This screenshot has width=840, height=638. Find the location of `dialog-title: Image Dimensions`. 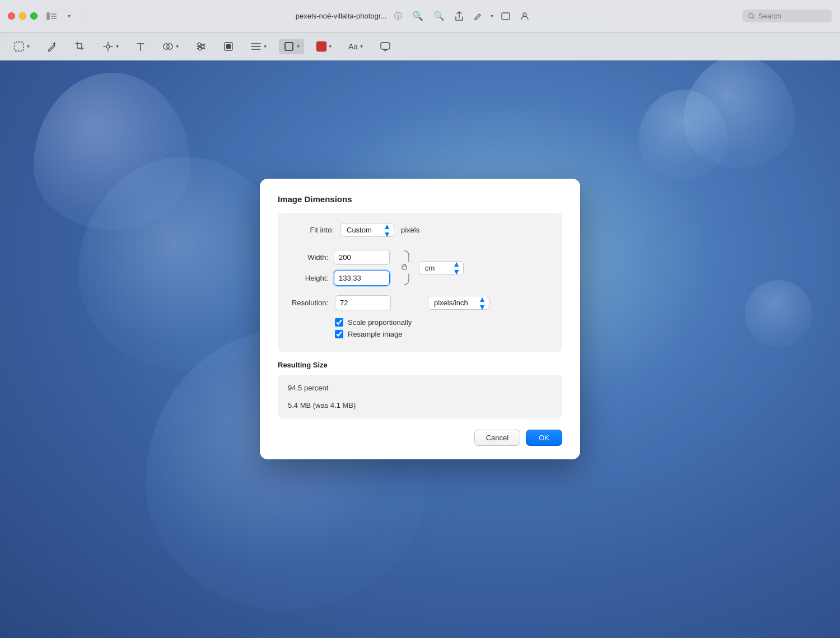

dialog-title: Image Dimensions is located at coordinates (420, 199).